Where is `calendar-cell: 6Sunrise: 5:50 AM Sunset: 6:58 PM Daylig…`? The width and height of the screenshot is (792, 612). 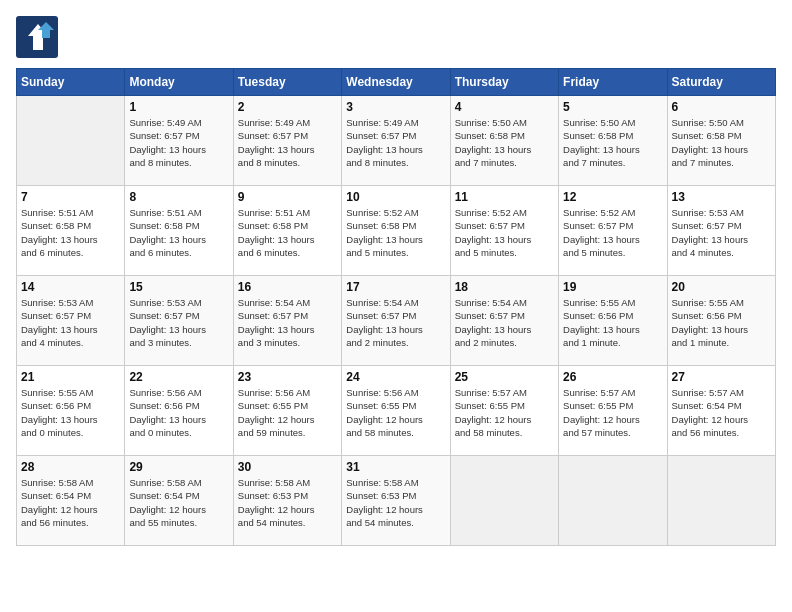
calendar-cell: 6Sunrise: 5:50 AM Sunset: 6:58 PM Daylig… is located at coordinates (721, 141).